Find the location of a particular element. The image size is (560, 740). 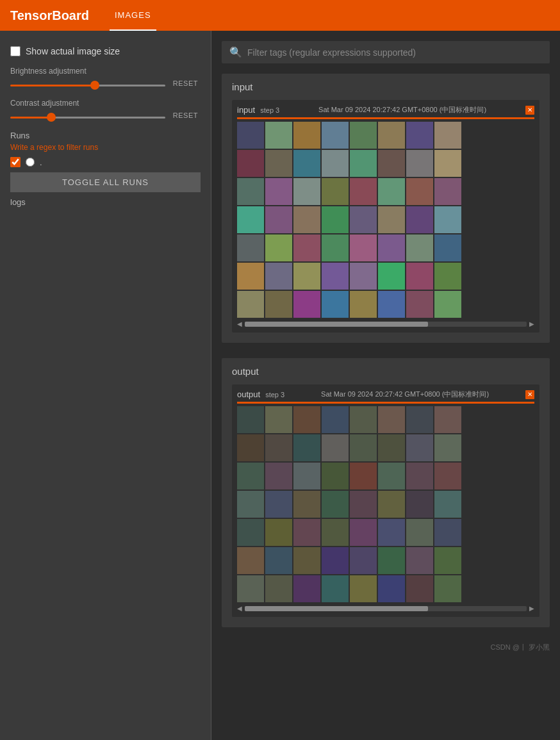

input-scroll-right-arrow: ▶ is located at coordinates (532, 324).